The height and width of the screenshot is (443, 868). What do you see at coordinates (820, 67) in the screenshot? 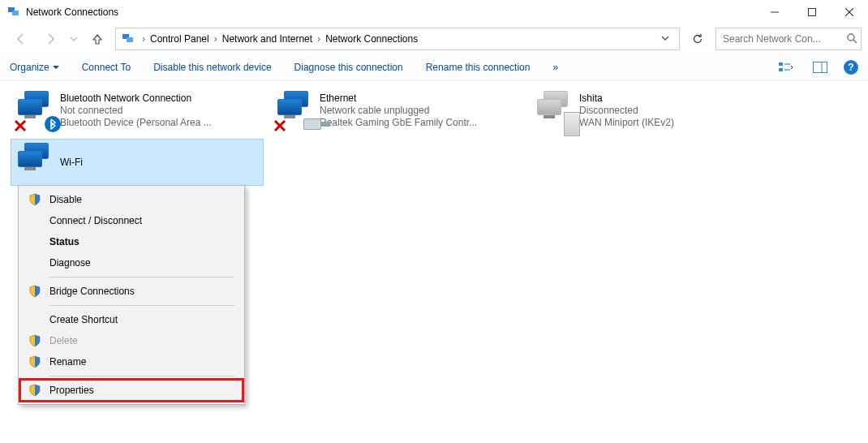
I see `preview-pane-button` at bounding box center [820, 67].